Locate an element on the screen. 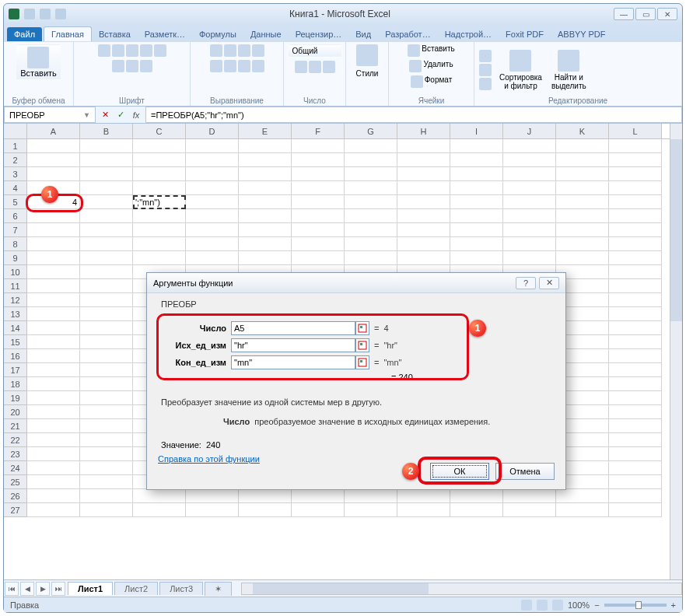 The height and width of the screenshot is (616, 686). sheet-tab-new: ✶ is located at coordinates (218, 589).